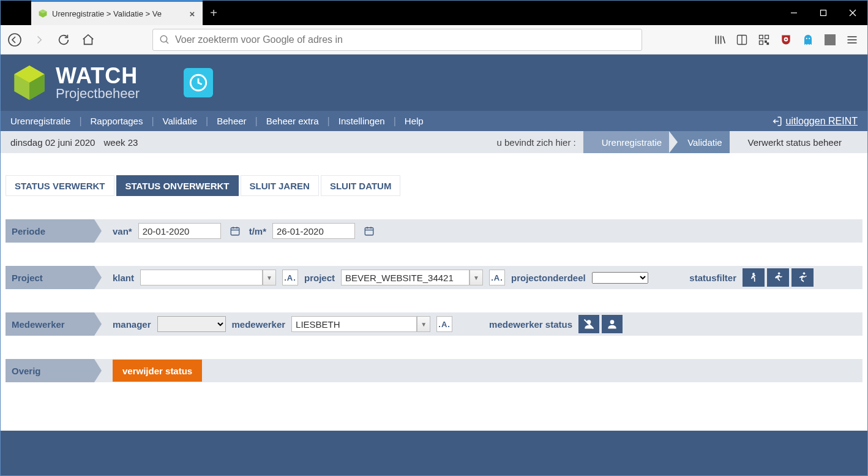 This screenshot has height=476, width=868. I want to click on label-manager: manager, so click(132, 325).